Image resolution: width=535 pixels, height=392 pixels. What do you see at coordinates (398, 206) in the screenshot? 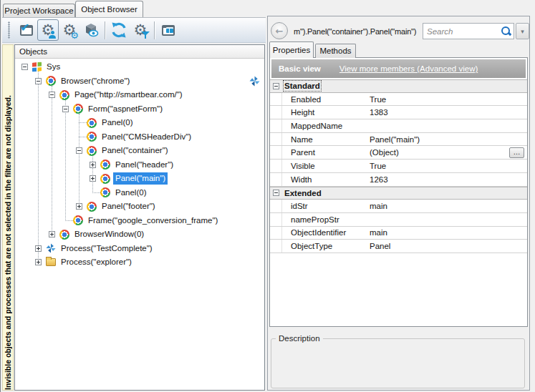
I see `property-row: idStrmain` at bounding box center [398, 206].